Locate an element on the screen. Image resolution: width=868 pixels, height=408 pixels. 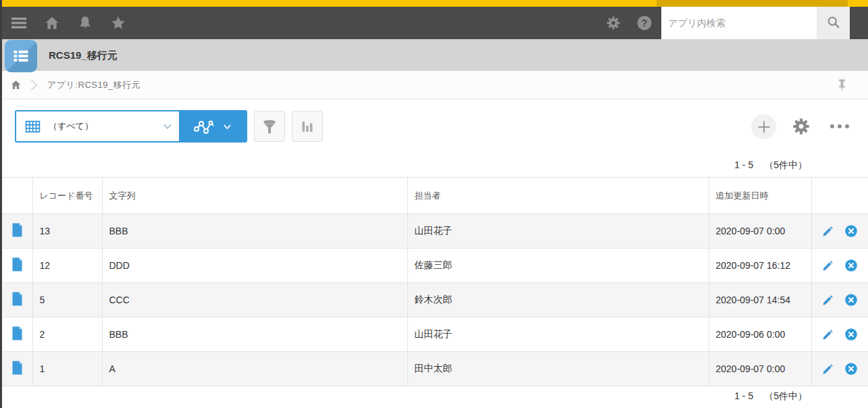
table-row: 2 BBB 山田花子 2020-09-06 0:00 is located at coordinates (435, 335).